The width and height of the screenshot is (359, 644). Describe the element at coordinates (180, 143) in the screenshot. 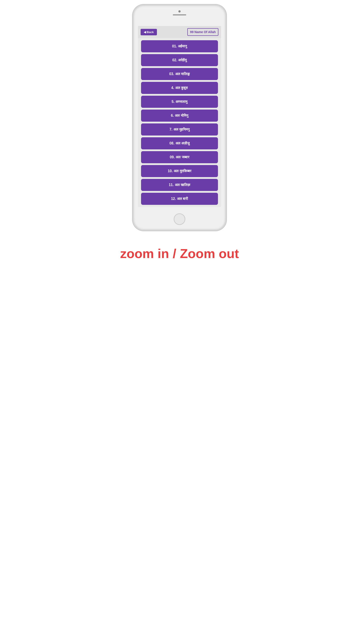

I see `name-button-8: 08. अल अज़ीज़ु` at that location.